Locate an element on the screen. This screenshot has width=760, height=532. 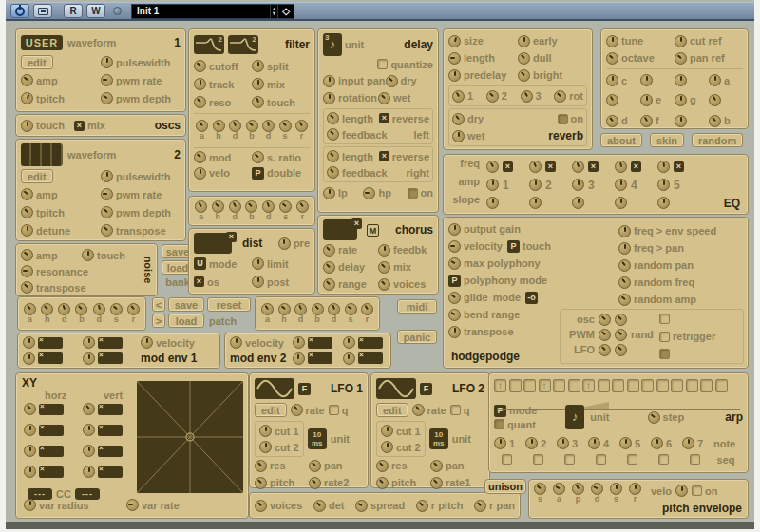
band-3-x-checkbox: × is located at coordinates (593, 167).